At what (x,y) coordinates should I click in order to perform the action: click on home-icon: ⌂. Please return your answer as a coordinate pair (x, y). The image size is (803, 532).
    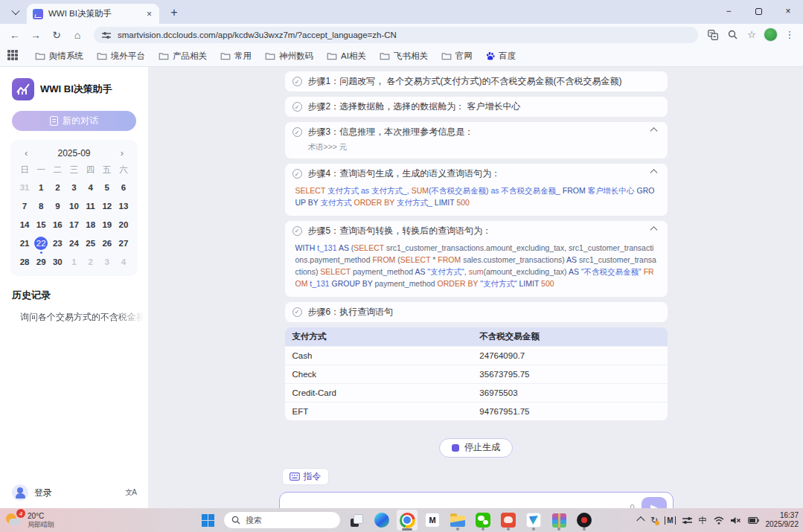
    Looking at the image, I should click on (77, 35).